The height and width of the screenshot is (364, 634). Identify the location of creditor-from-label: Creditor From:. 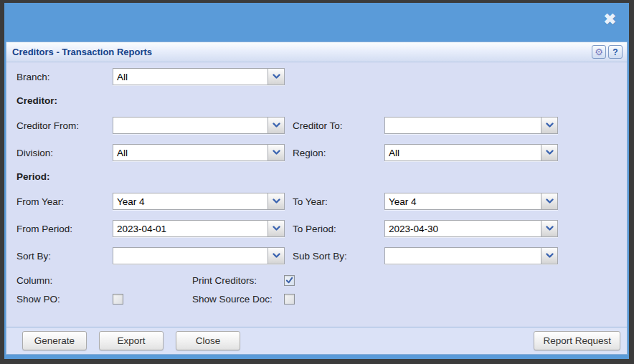
(65, 126).